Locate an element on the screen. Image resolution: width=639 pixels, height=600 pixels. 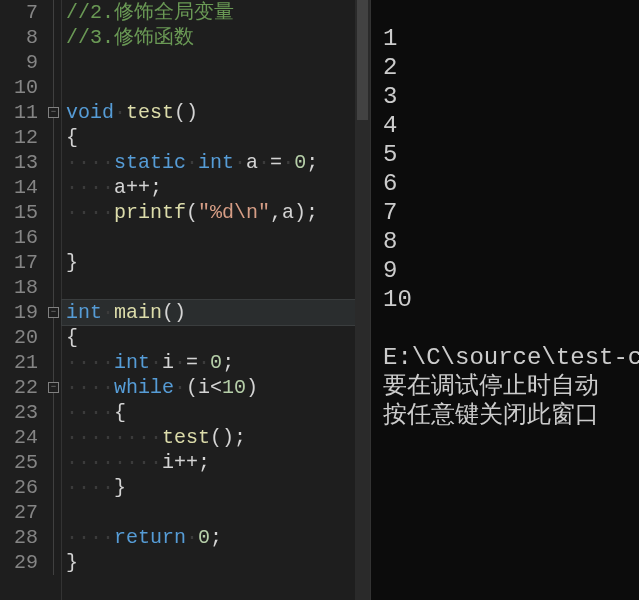
code-line: ····while·(i<10) is located at coordinates (216, 388).